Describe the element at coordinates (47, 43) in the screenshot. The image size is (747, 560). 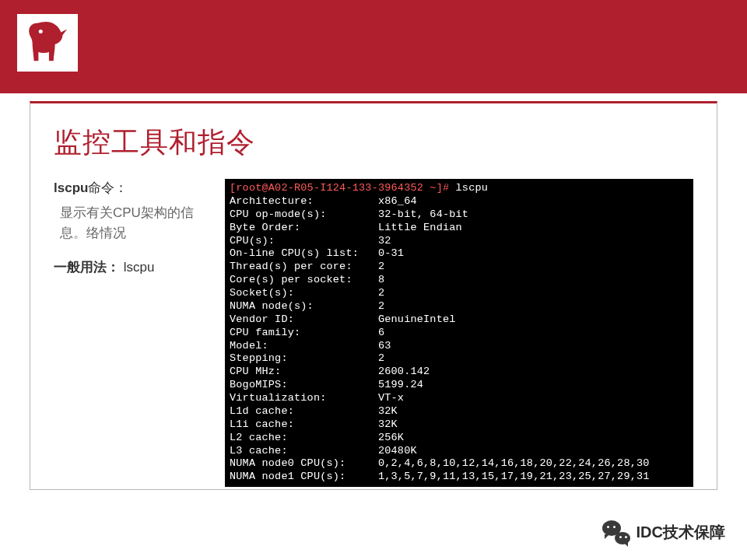
I see `brand-logo` at that location.